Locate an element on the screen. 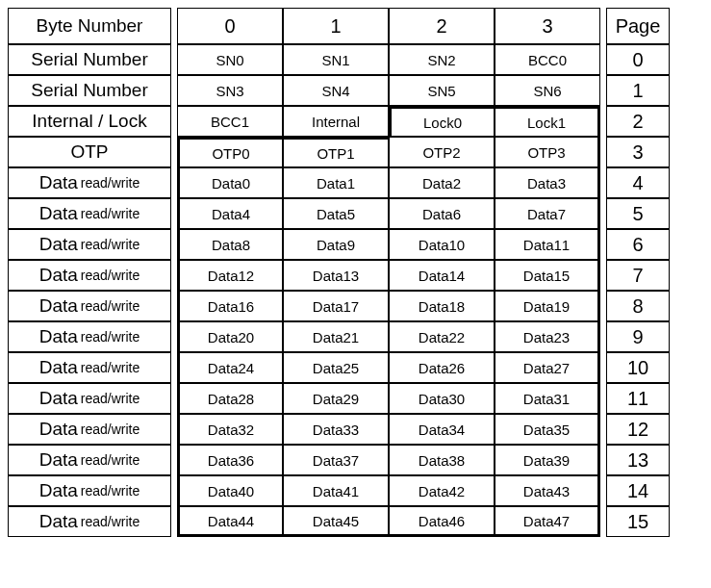 The height and width of the screenshot is (588, 711). byte-cell: Data4 is located at coordinates (230, 214).